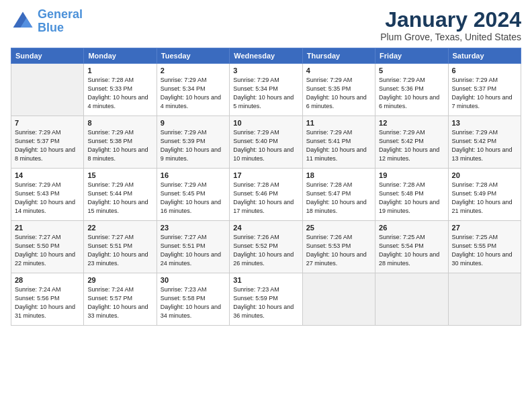 The width and height of the screenshot is (532, 411). Describe the element at coordinates (120, 93) in the screenshot. I see `cell-info: Sunrise: 7:28 AMSunset: 5:33 PMDaylight:…` at that location.